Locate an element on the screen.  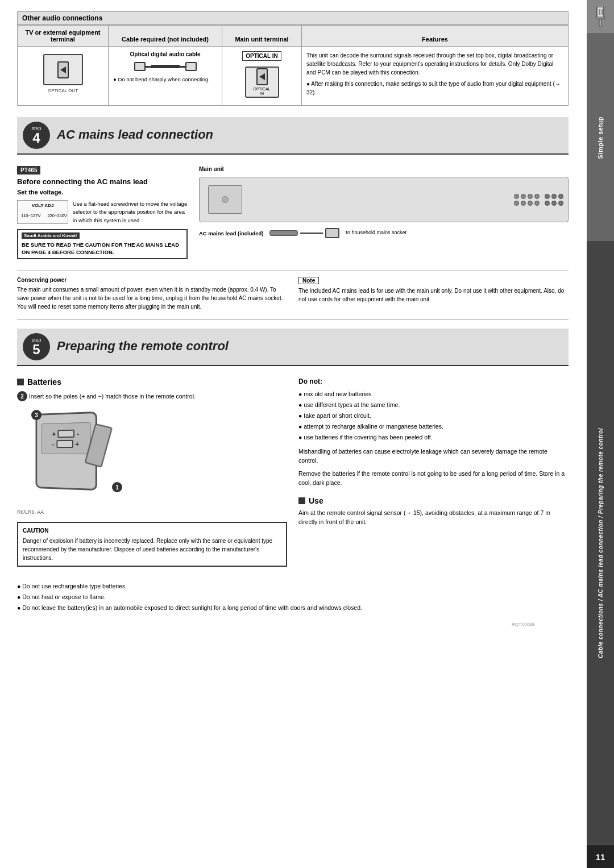
use-square-icon is located at coordinates (302, 501).